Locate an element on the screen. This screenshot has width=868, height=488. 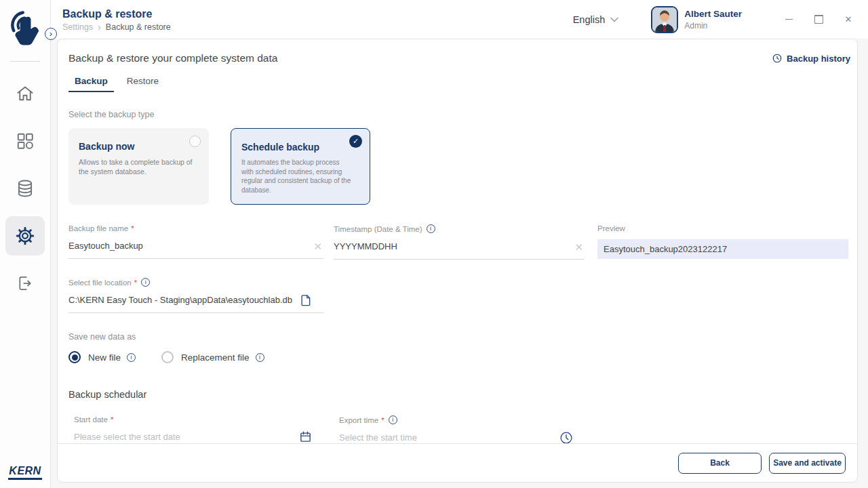
user-info: Albert Sauter Admin is located at coordinates (713, 20).